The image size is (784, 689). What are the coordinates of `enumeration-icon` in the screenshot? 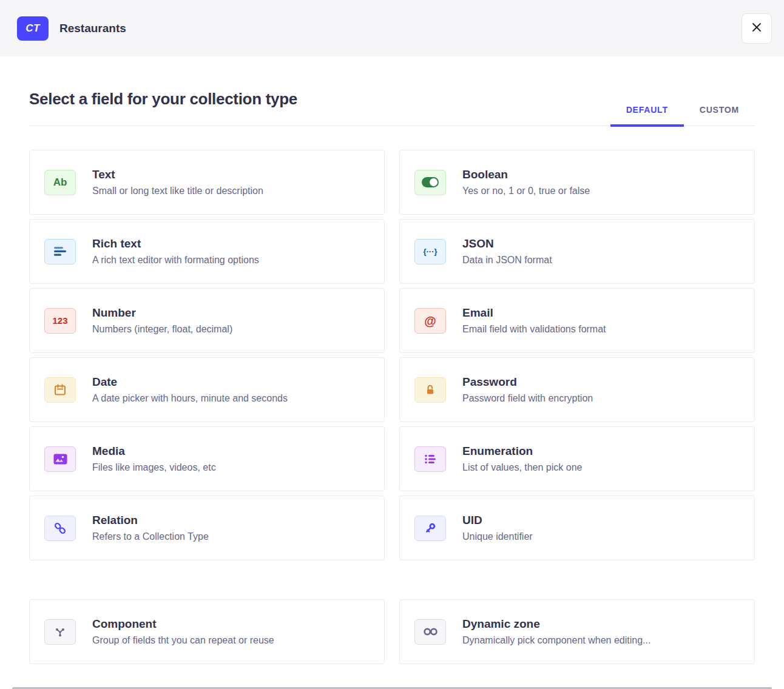 It's located at (430, 459).